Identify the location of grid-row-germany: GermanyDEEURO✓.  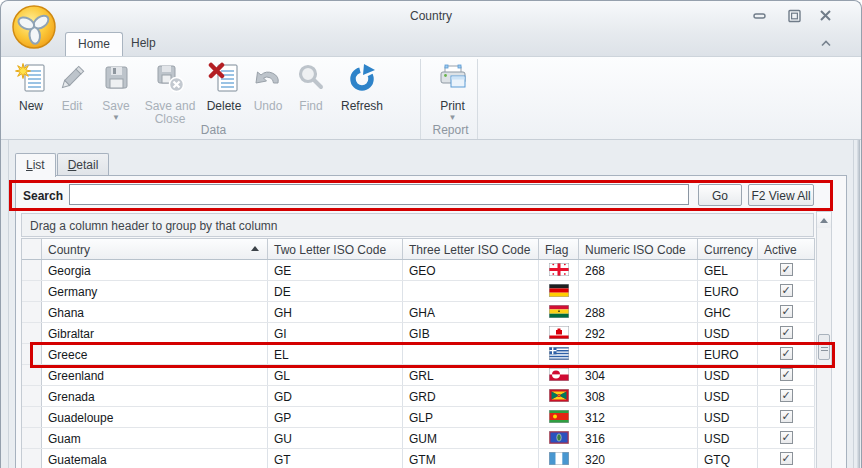
(418, 292).